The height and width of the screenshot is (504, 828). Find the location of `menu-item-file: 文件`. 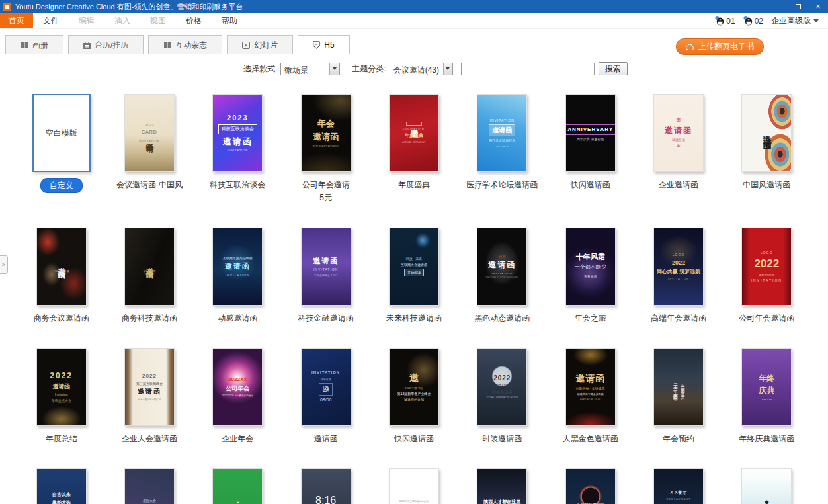

menu-item-file: 文件 is located at coordinates (51, 21).